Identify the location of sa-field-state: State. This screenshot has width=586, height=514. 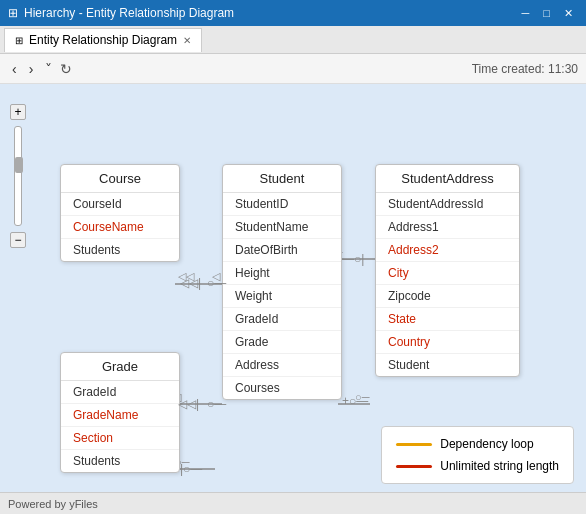
(448, 320).